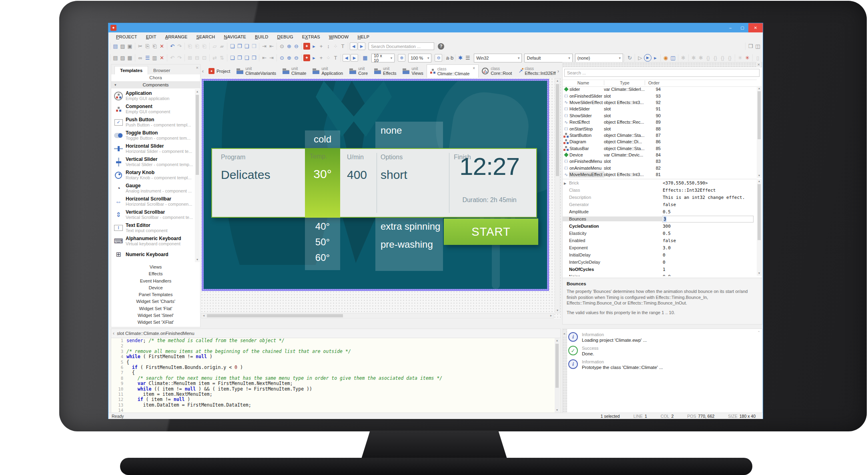 This screenshot has width=868, height=475. Describe the element at coordinates (126, 37) in the screenshot. I see `menu-project: PROJECT` at that location.